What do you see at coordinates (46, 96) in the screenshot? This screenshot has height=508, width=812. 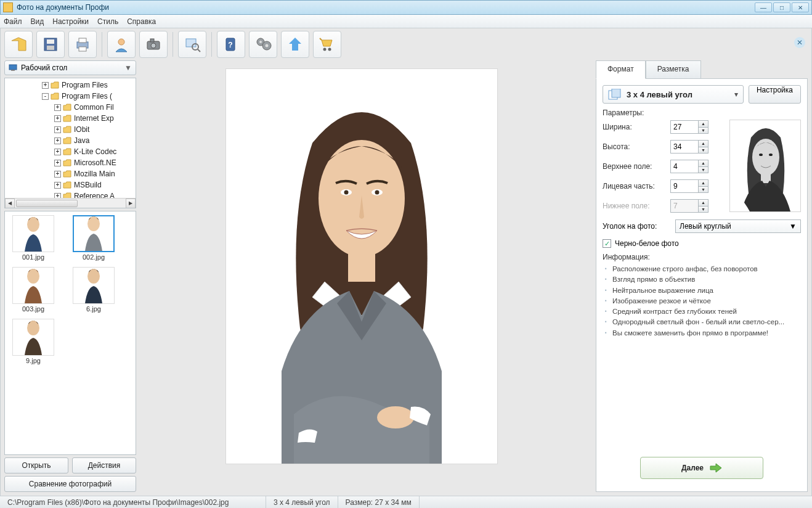 I see `expand-toggle: -` at bounding box center [46, 96].